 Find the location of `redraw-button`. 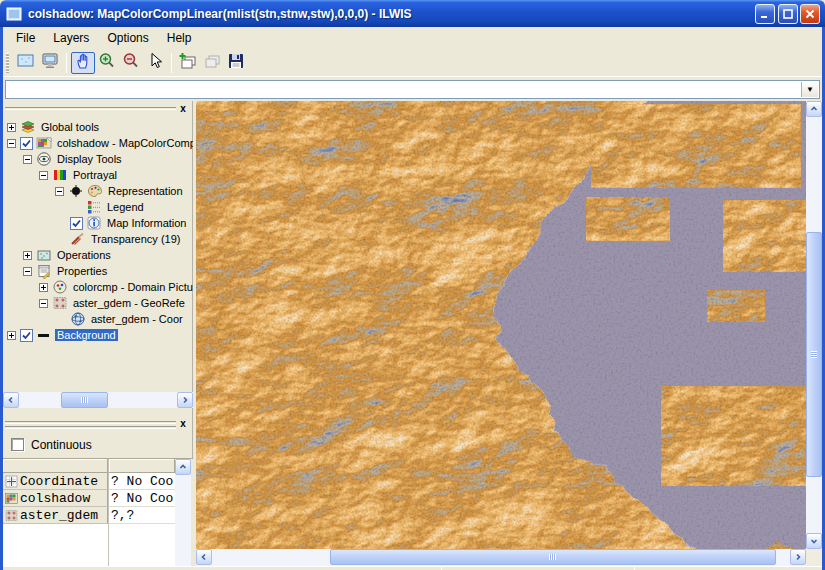

redraw-button is located at coordinates (50, 63).